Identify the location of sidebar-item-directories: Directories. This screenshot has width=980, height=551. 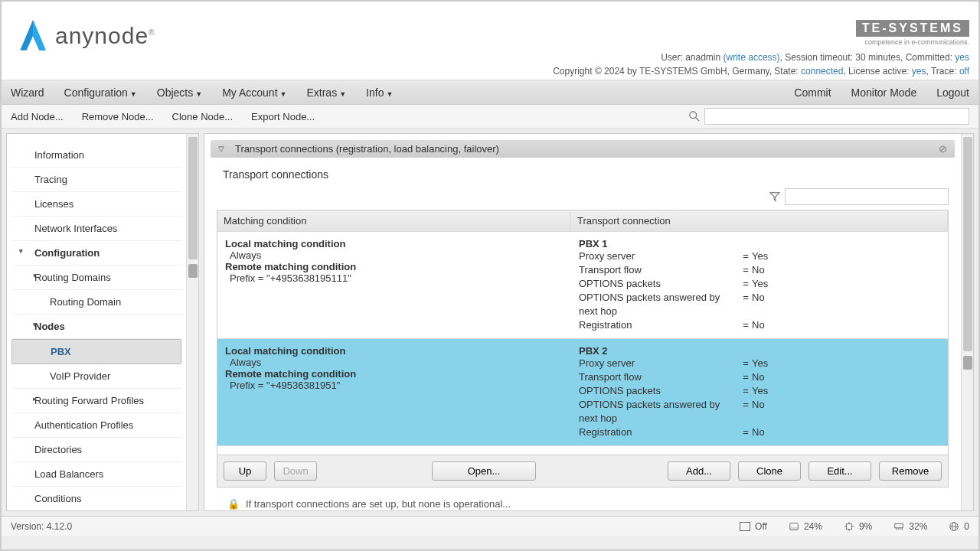
(96, 450).